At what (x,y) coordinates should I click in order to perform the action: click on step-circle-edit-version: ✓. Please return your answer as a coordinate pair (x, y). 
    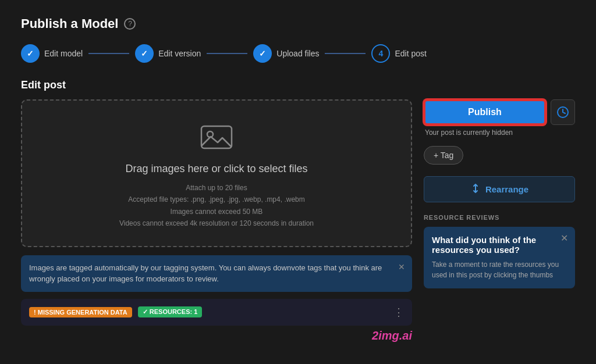
    Looking at the image, I should click on (144, 53).